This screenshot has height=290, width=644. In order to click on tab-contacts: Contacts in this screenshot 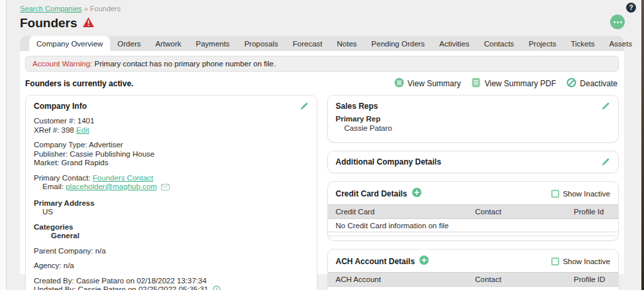, I will do `click(498, 44)`.